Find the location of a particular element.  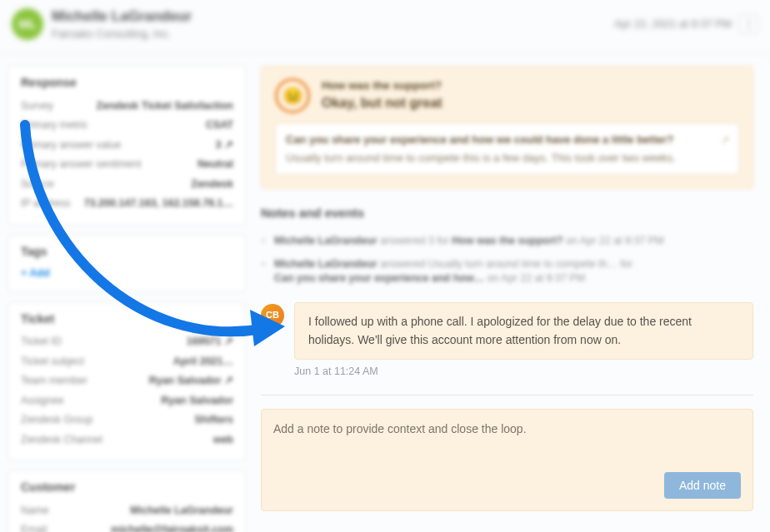

note-timestamp: Jun 1 at 11:24 AM is located at coordinates (523, 372).